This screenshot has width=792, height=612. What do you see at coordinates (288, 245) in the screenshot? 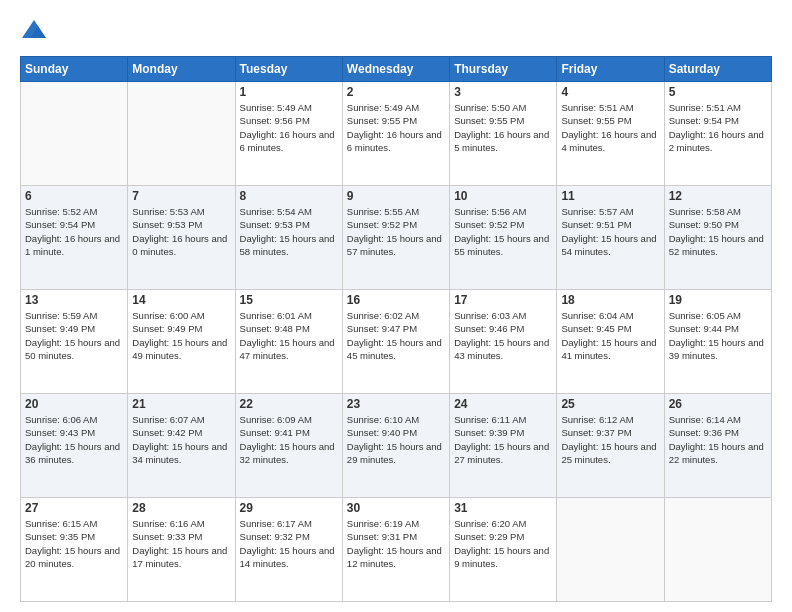
I see `daylight-text: Daylight: 15 hours and 58 minutes.` at bounding box center [288, 245].